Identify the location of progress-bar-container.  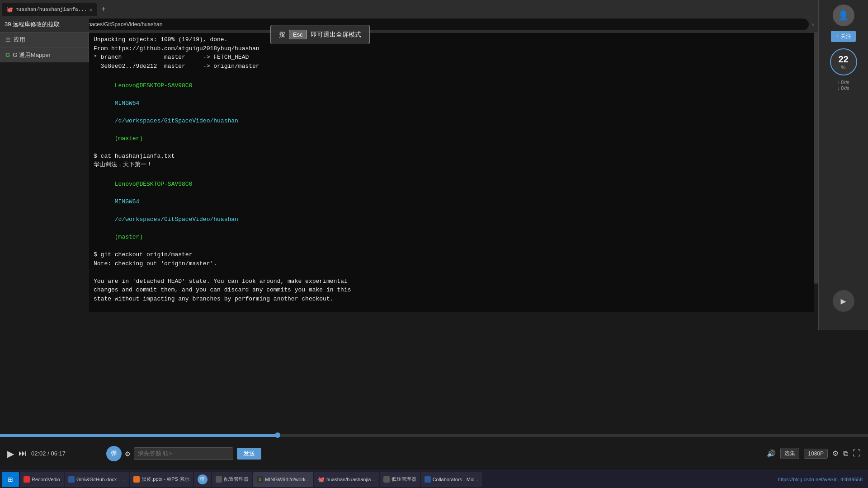
(434, 436).